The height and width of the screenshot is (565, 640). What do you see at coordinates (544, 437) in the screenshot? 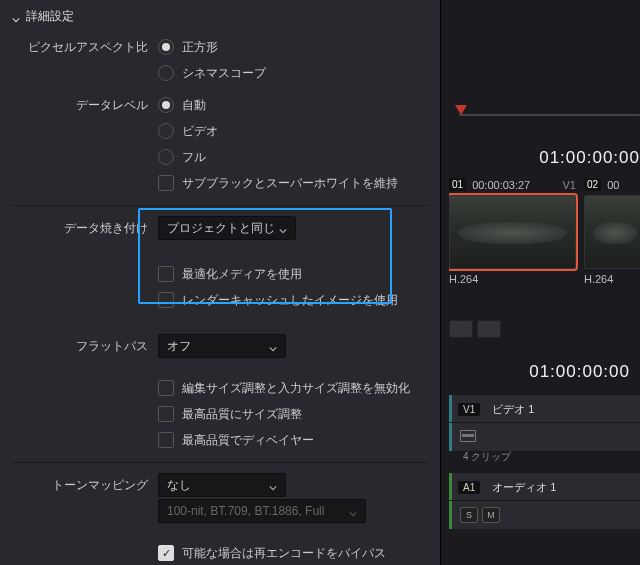
I see `track-v1-row2` at bounding box center [544, 437].